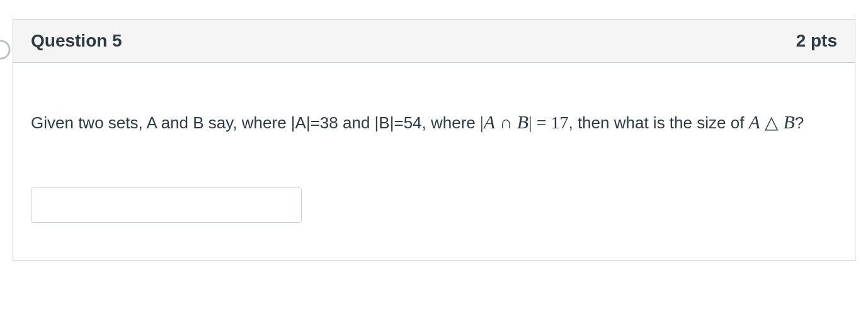 This screenshot has height=336, width=868. What do you see at coordinates (799, 123) in the screenshot?
I see `text-post: ?` at bounding box center [799, 123].